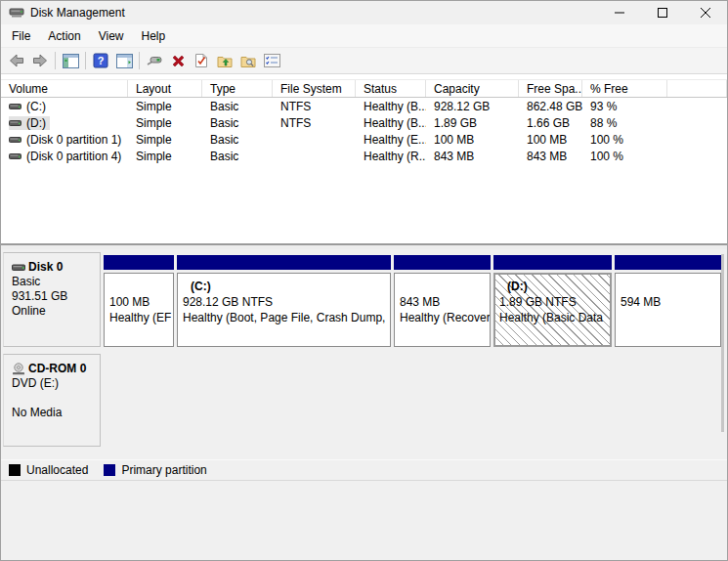  I want to click on table-row-volume-c: (C:) Simple Basic NTFS Healthy (B... 928…, so click(364, 106).